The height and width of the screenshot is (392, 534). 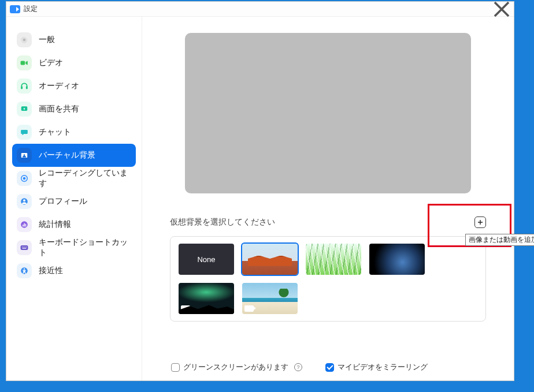 I want to click on checkbox-unchecked-icon, so click(x=176, y=367).